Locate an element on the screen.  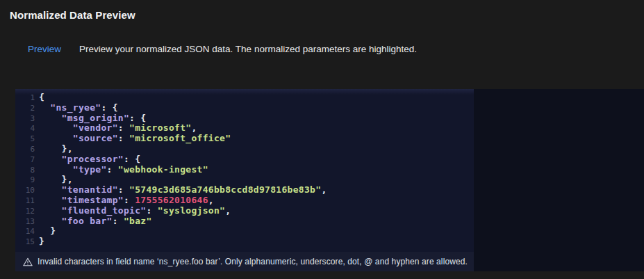
line-number: 12 is located at coordinates (25, 212).